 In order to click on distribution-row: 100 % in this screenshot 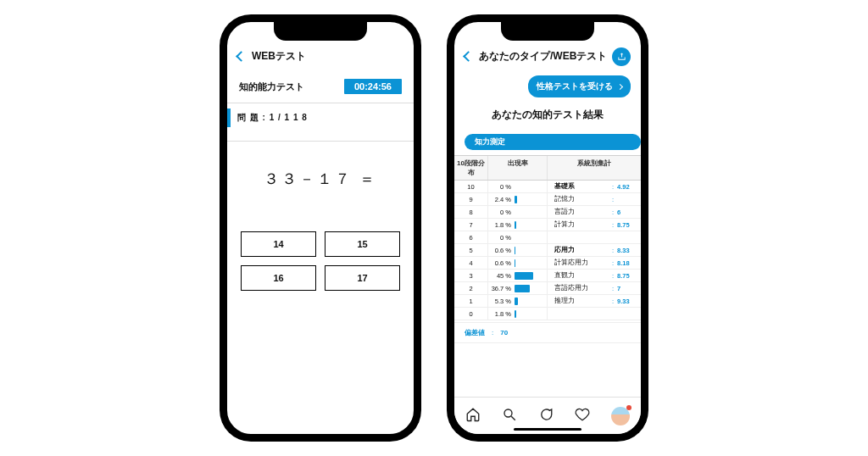, I will do `click(501, 186)`.